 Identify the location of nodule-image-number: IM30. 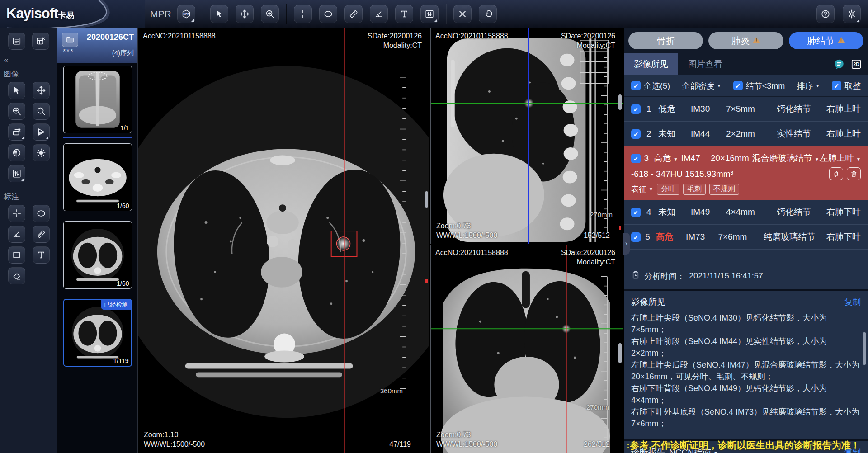
(708, 109).